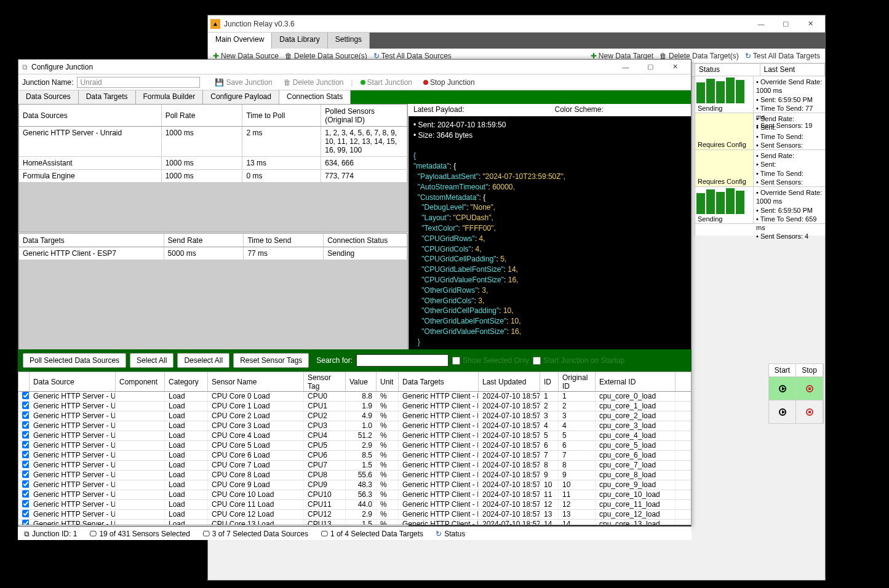  I want to click on play-icon, so click(783, 389).